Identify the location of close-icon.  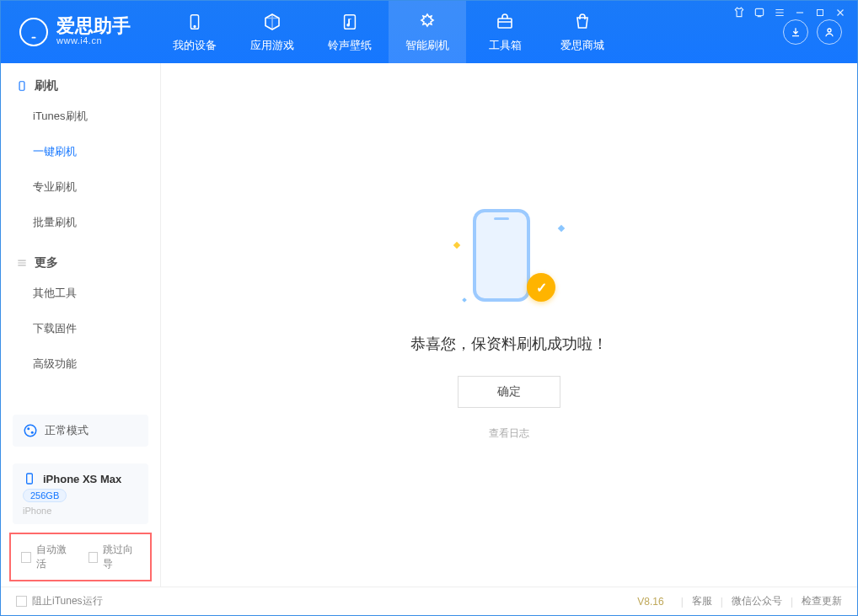
(840, 13).